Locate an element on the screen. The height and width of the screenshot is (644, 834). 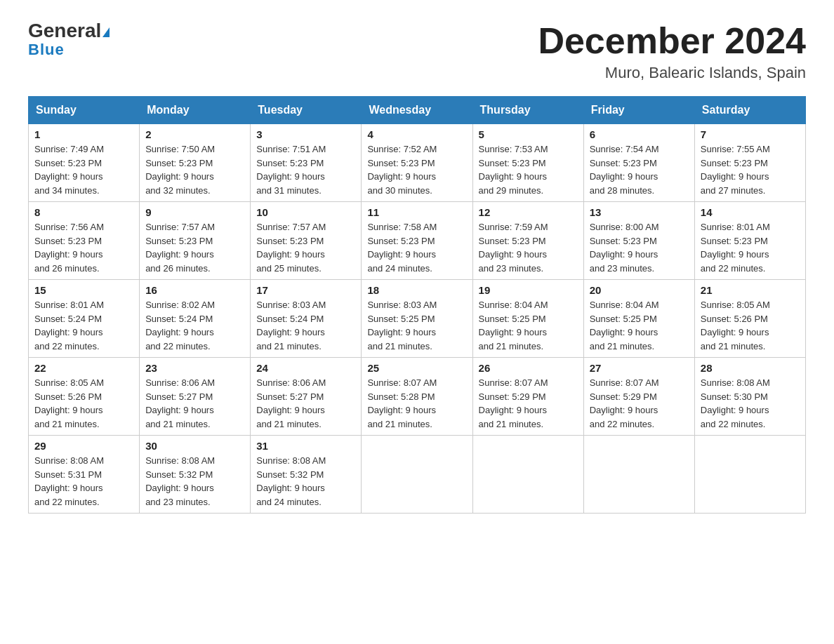
day-info: Sunrise: 8:07 AMSunset: 5:29 PMDaylight:… is located at coordinates (639, 403).